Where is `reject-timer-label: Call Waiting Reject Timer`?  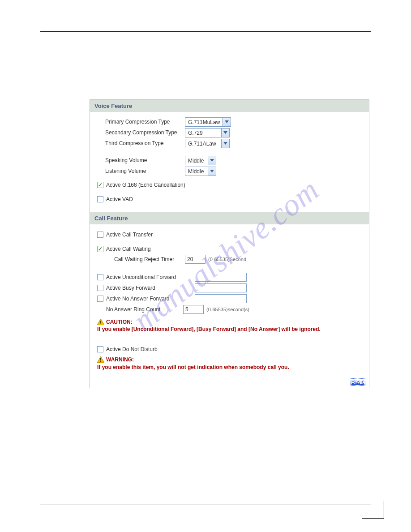
reject-timer-label: Call Waiting Reject Timer is located at coordinates (150, 259).